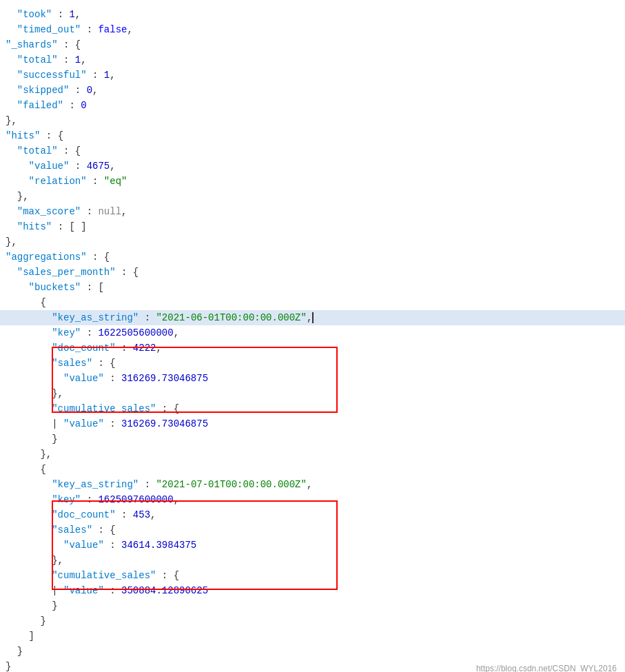 This screenshot has height=672, width=625. I want to click on key-token: "buckets", so click(55, 287).